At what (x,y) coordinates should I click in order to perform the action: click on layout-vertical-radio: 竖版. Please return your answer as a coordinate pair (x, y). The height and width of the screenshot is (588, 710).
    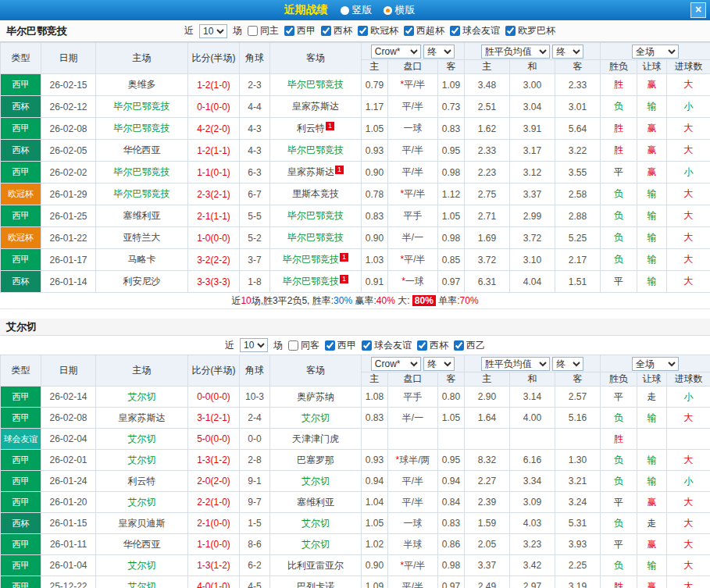
    Looking at the image, I should click on (356, 10).